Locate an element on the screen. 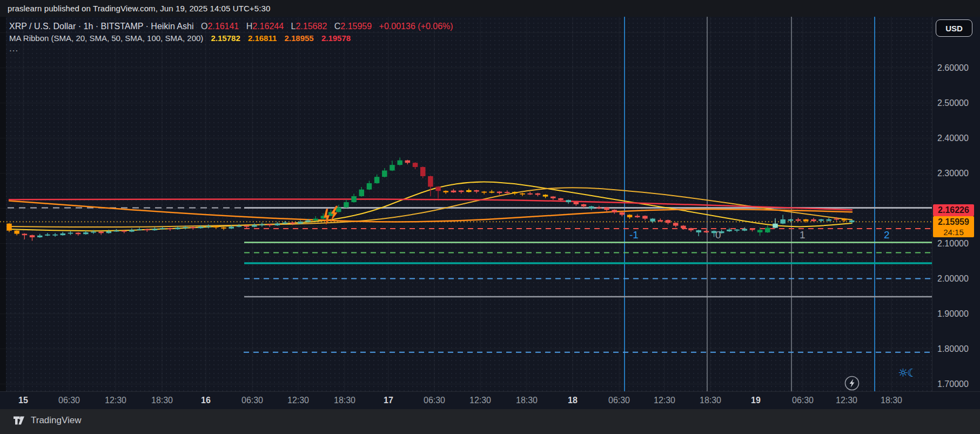 The width and height of the screenshot is (980, 434). sun-moon-sticker: ☼☾ is located at coordinates (907, 373).